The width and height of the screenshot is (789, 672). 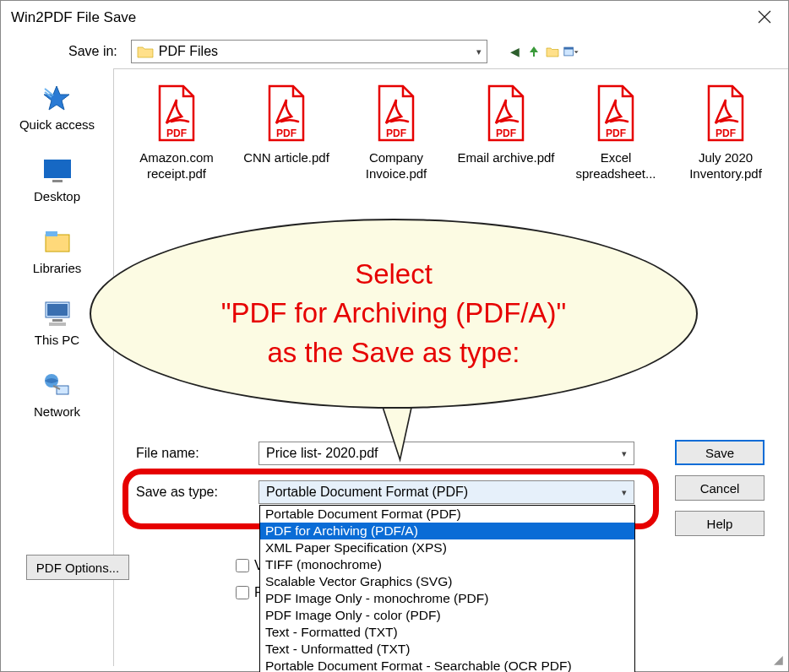 What do you see at coordinates (726, 166) in the screenshot?
I see `file-name: July 2020 Inventory.pdf` at bounding box center [726, 166].